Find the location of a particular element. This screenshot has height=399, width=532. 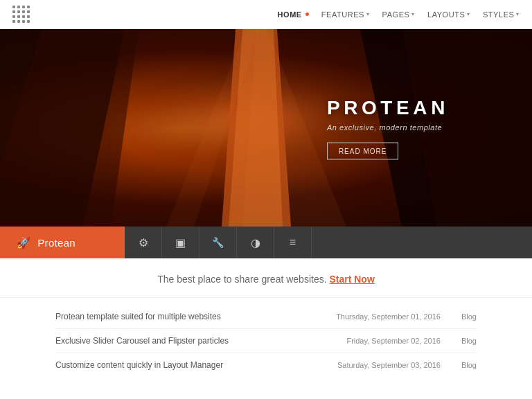

tagline-text: The best place to share great websites. is located at coordinates (242, 279).